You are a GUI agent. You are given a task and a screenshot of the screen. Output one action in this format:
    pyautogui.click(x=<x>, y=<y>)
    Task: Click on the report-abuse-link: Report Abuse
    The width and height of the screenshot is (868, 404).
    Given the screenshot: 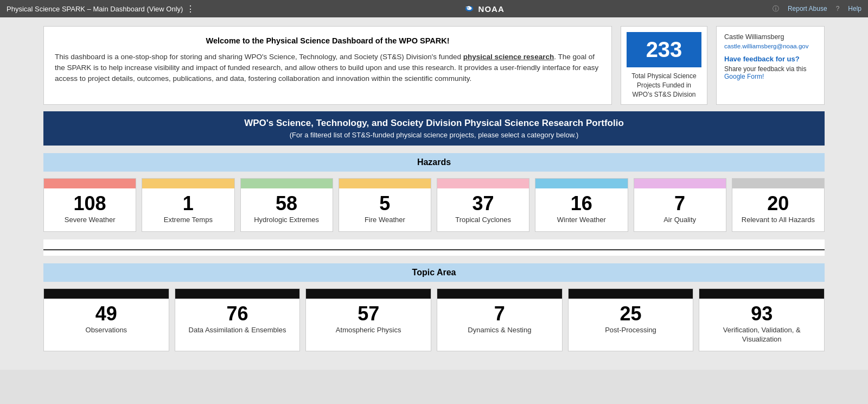 What is the action you would take?
    pyautogui.click(x=807, y=9)
    